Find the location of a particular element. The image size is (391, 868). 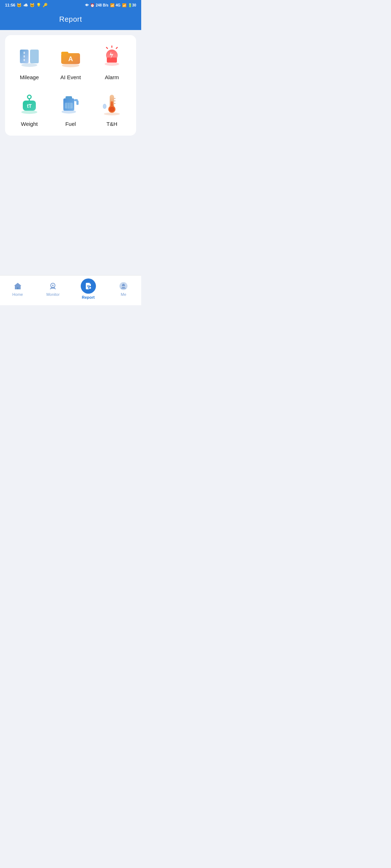

report-icon is located at coordinates (88, 286).